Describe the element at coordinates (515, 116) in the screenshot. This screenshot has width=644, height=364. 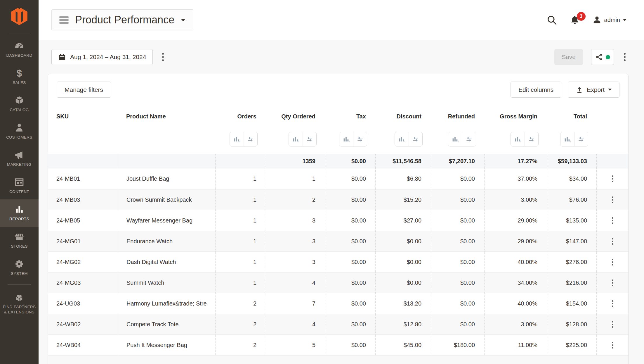
I see `column-header-gross-margin: Gross Margin` at that location.